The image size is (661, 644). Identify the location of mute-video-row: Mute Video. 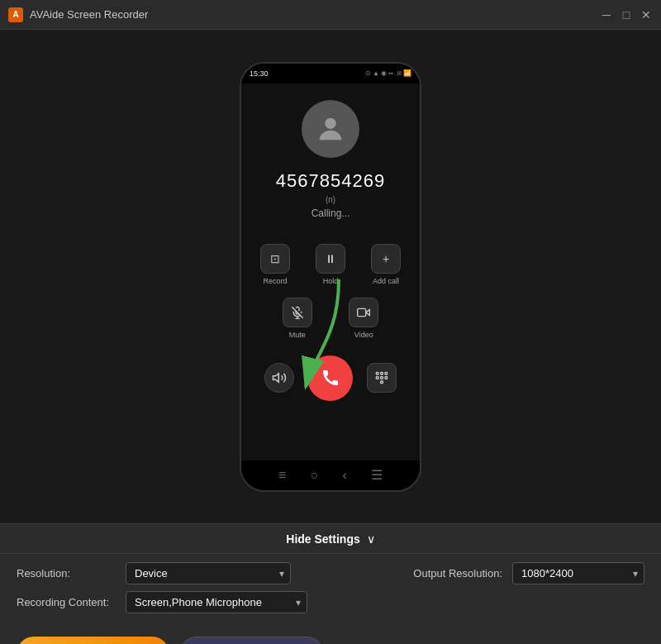
(330, 318).